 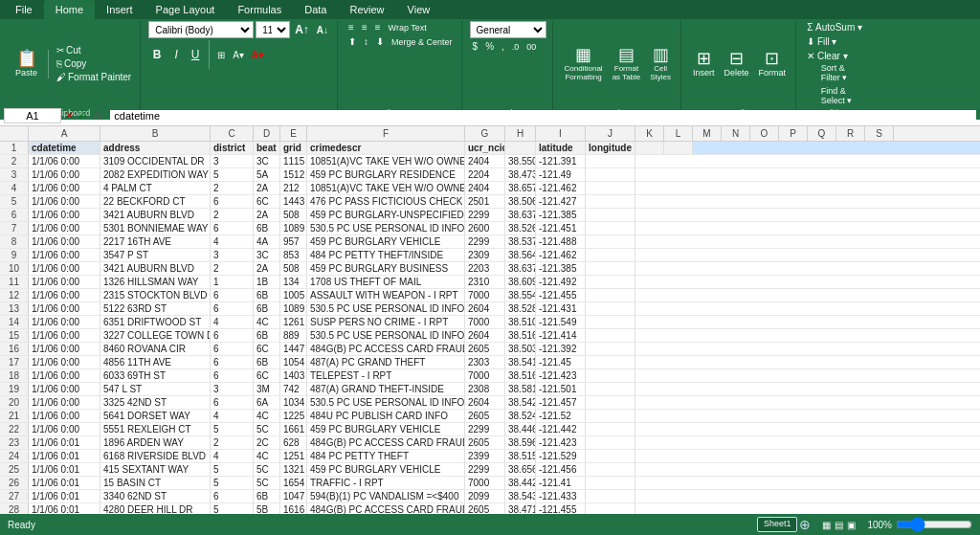 I want to click on cell: 3C, so click(x=267, y=161).